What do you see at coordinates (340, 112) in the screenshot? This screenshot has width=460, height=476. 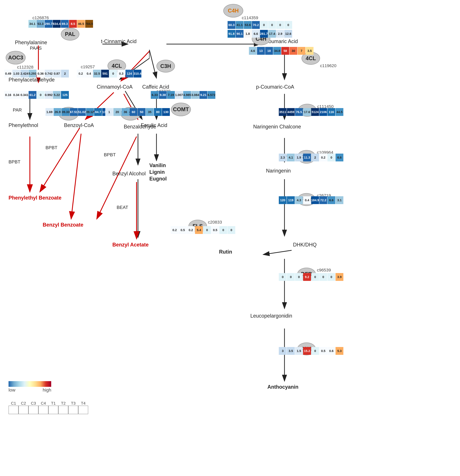 I see `heatmap-cell: 44.5` at bounding box center [340, 112].